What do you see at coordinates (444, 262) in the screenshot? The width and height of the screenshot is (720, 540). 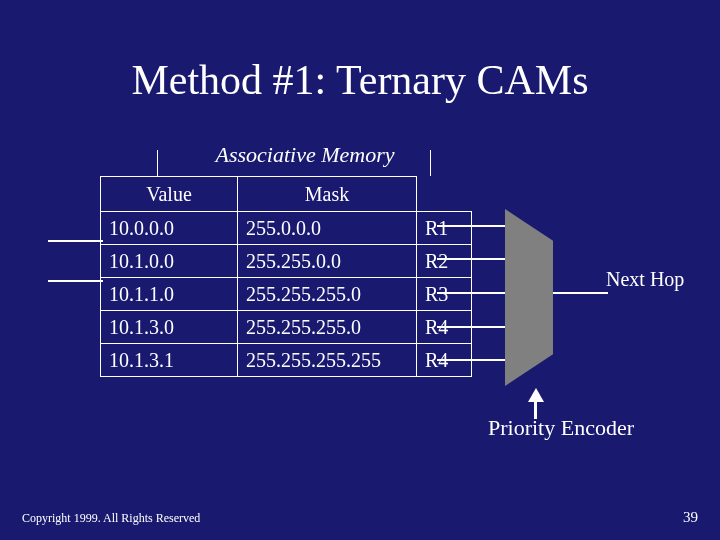 I see `cell-result: R2` at bounding box center [444, 262].